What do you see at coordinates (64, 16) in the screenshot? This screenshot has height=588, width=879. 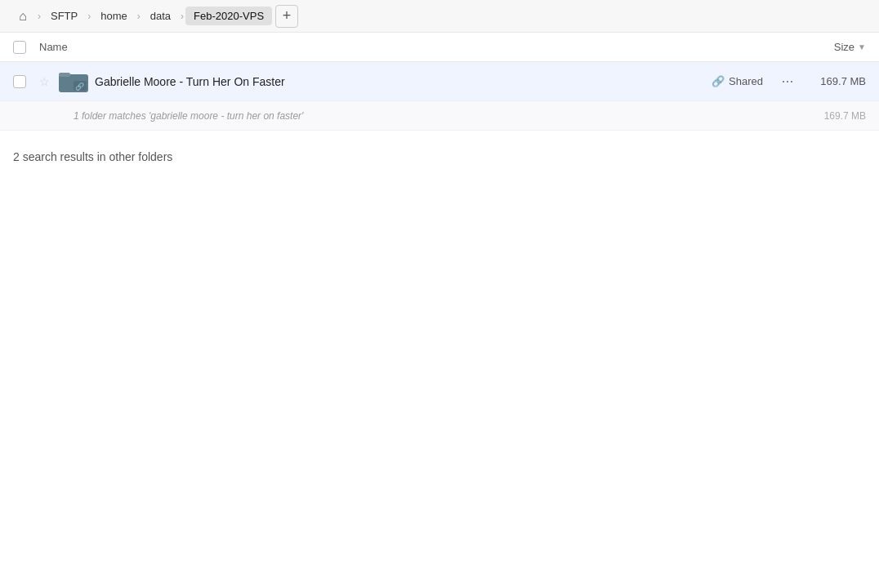 I see `breadcrumb-item-sftp: SFTP` at bounding box center [64, 16].